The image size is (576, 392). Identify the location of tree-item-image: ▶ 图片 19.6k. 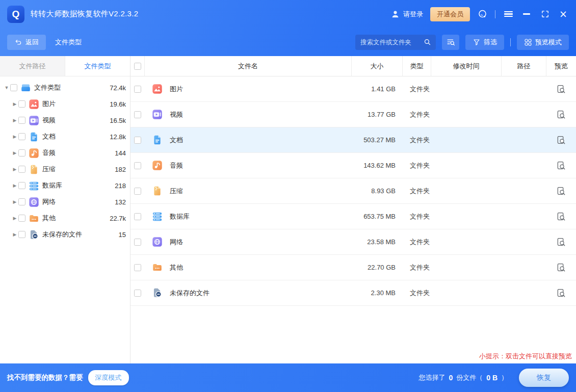
(65, 104).